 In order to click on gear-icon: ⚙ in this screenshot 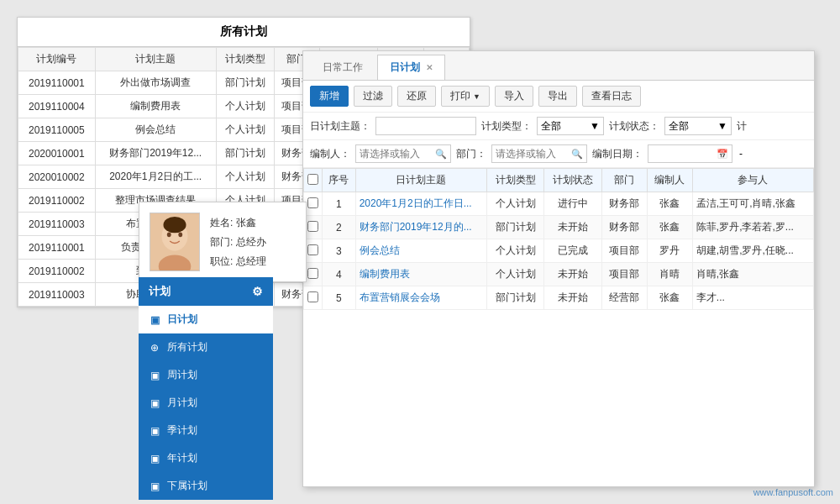, I will do `click(257, 291)`.